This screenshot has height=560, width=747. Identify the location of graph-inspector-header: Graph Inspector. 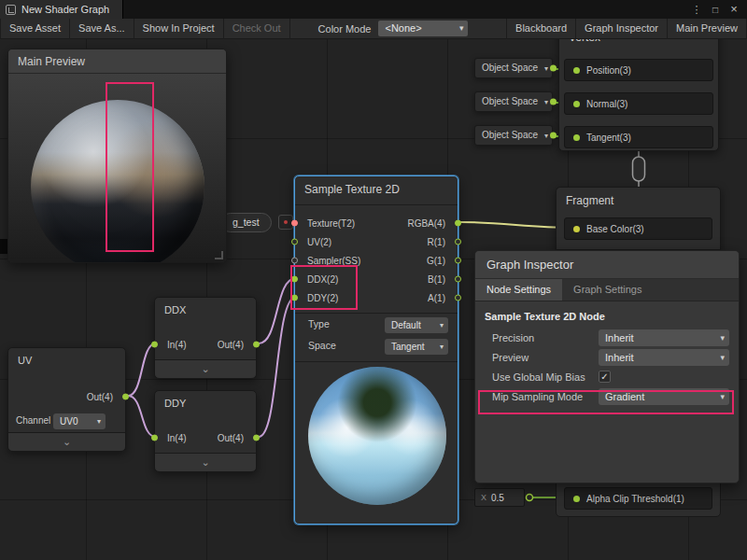
(607, 265).